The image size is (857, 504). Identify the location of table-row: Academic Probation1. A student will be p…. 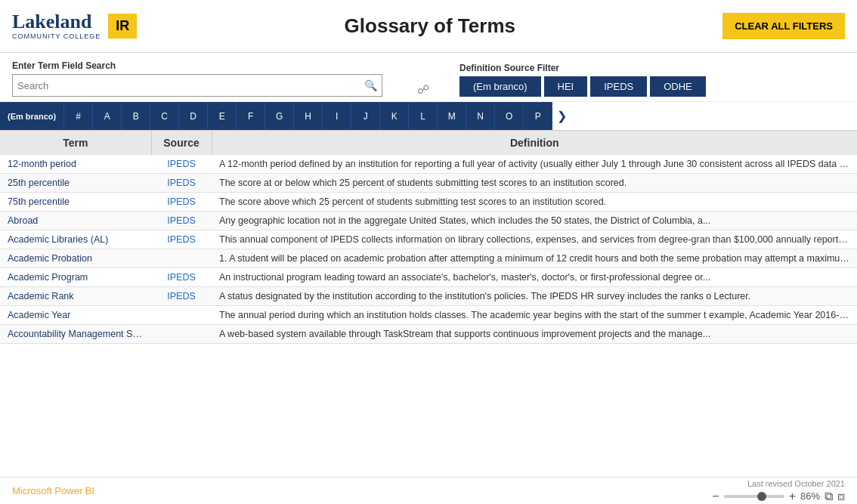
(428, 258).